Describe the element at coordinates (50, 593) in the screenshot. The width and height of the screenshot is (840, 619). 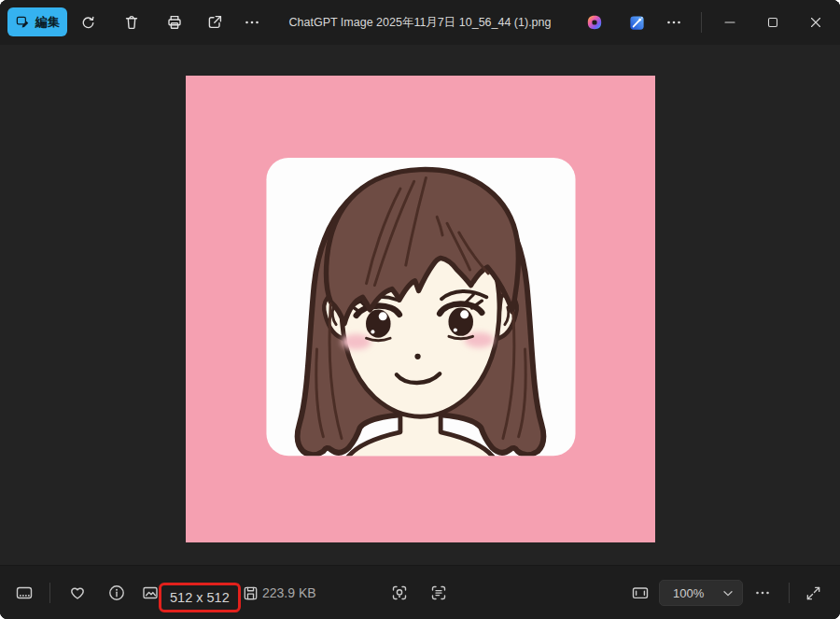
I see `statusbar-separator-left` at that location.